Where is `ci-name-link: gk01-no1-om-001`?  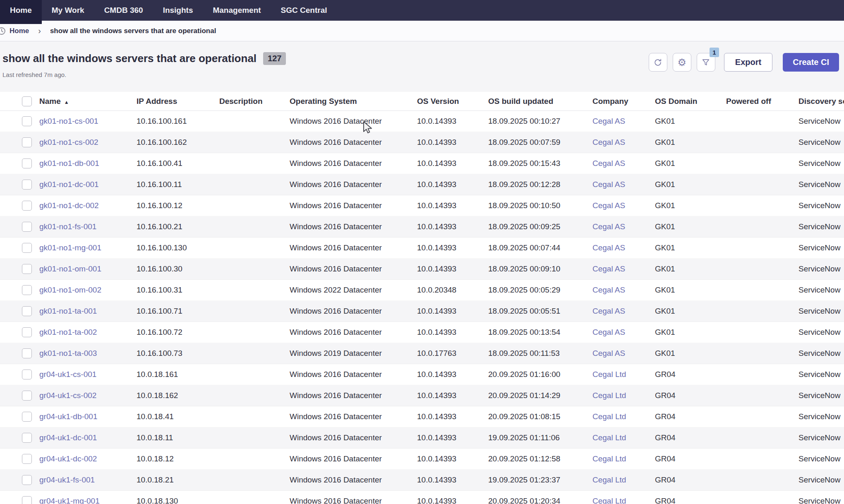
ci-name-link: gk01-no1-om-001 is located at coordinates (88, 269).